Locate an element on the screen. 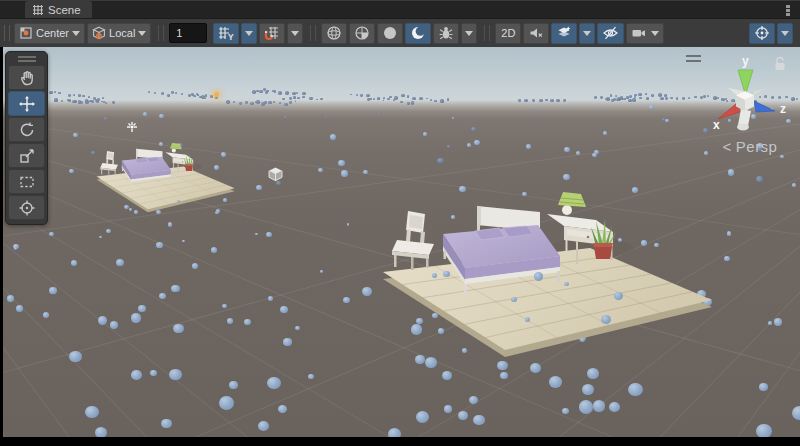 This screenshot has height=446, width=800. pan-tool-button is located at coordinates (26, 78).